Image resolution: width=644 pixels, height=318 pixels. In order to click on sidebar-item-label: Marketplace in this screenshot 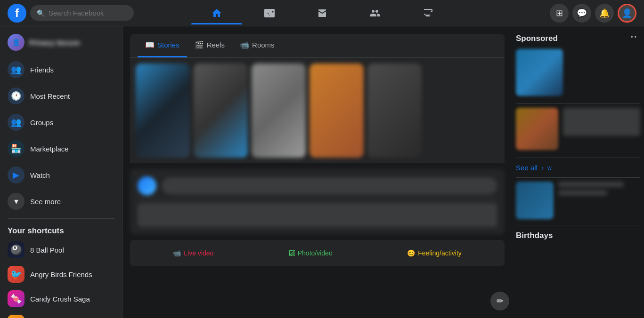, I will do `click(49, 149)`.